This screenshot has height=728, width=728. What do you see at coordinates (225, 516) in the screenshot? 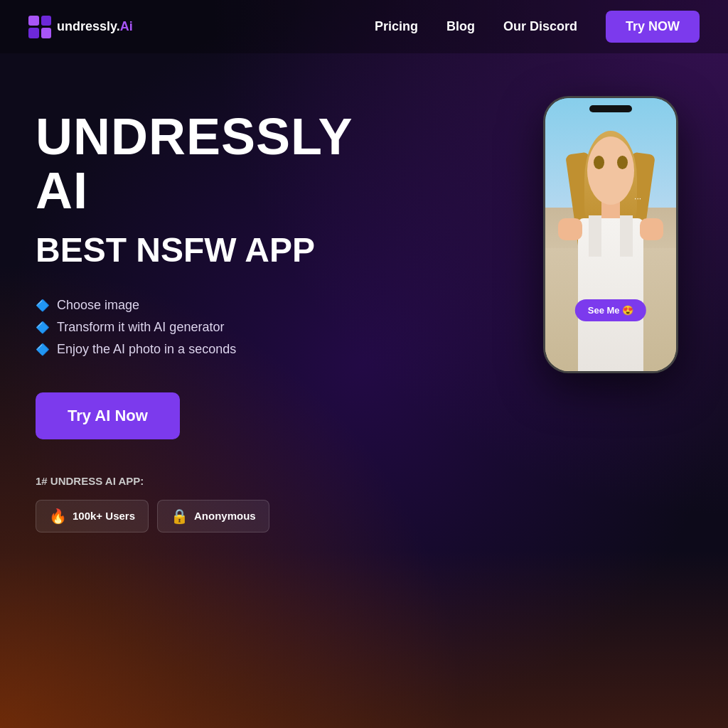
I see `badge-anonymous-text: Anonymous` at bounding box center [225, 516].